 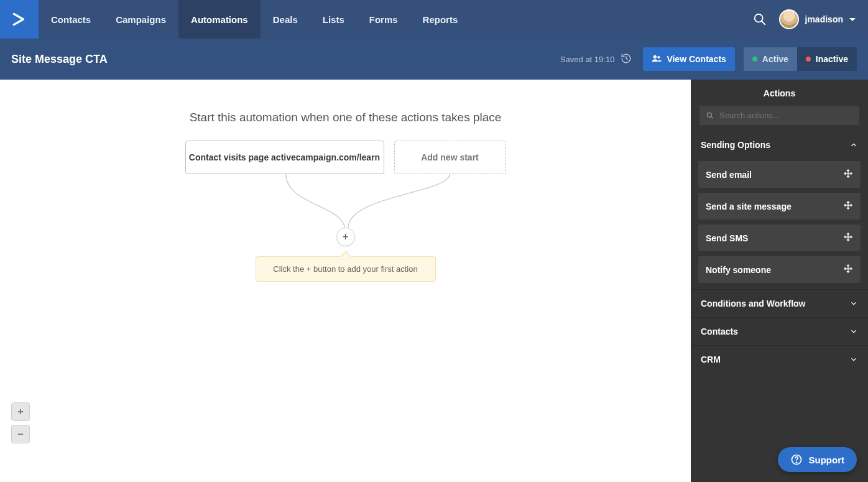 I want to click on arrow-logo-icon, so click(x=19, y=19).